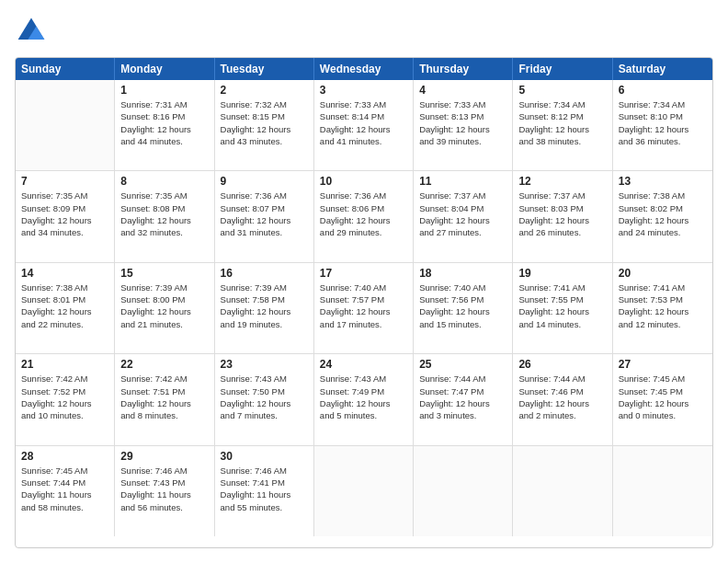 The image size is (728, 563). I want to click on day-number: 29, so click(164, 456).